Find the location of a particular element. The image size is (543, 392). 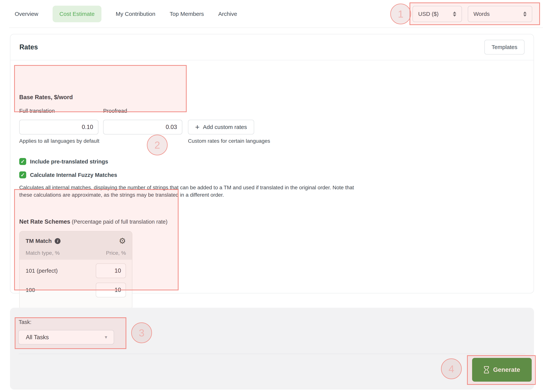

annotation-circle-4: 4 is located at coordinates (452, 369).